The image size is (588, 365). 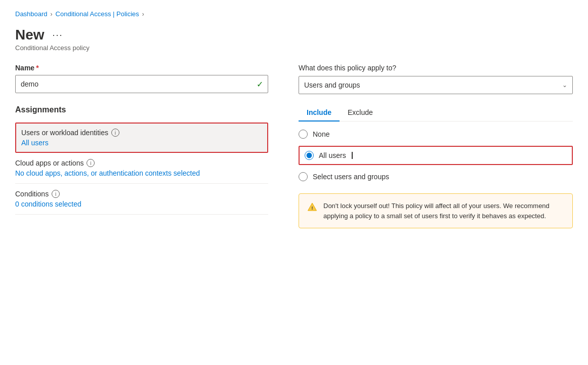 What do you see at coordinates (142, 163) in the screenshot?
I see `cloud-apps-assignment-header: Cloud apps or actions i` at bounding box center [142, 163].